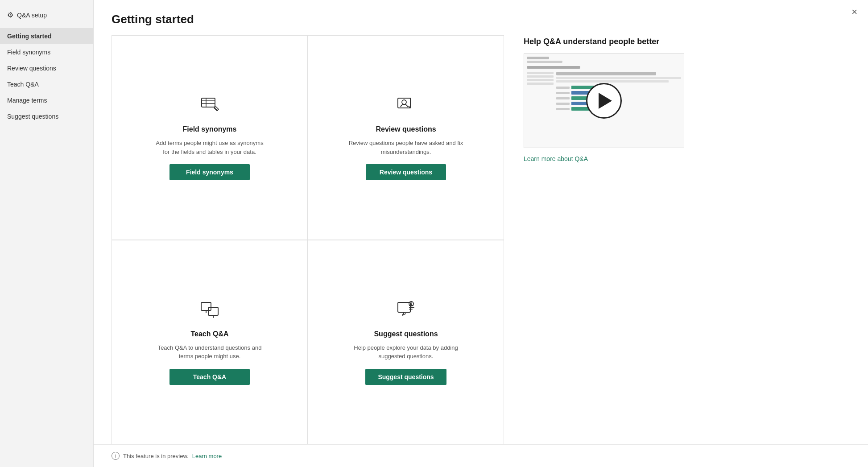 This screenshot has height=467, width=868. I want to click on sidebar-item-getting-started: Getting started, so click(46, 36).